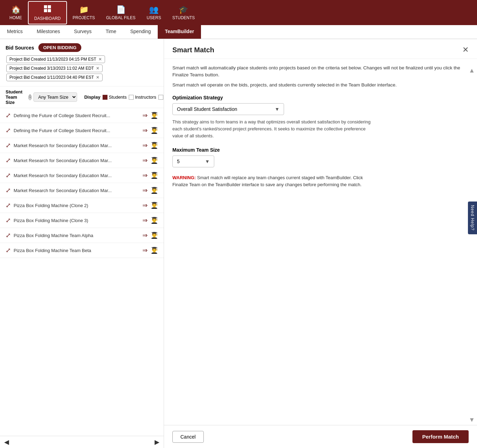 The image size is (477, 448). I want to click on nav-dashboard: DASHBOARD, so click(47, 13).